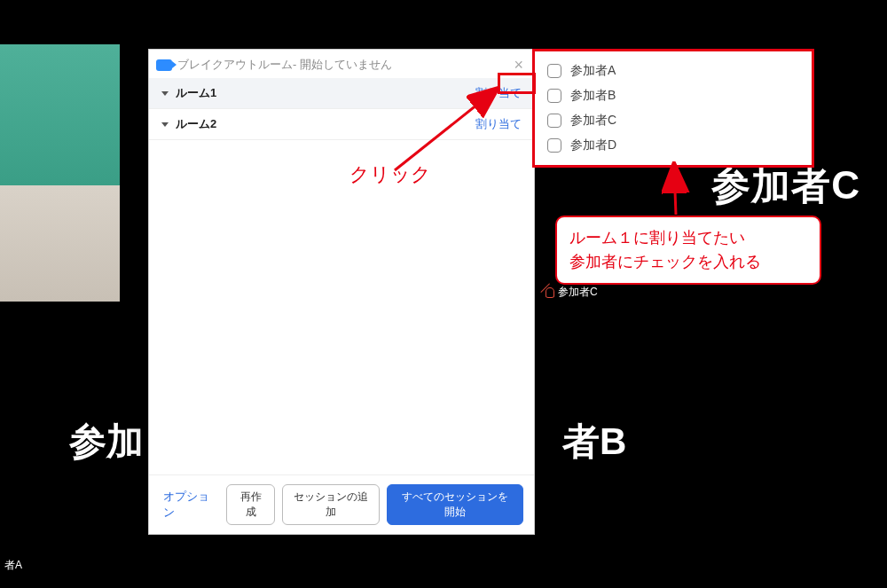  I want to click on assign-participants-panel: 参加者A 参加者B 参加者C 参加者D, so click(673, 108).